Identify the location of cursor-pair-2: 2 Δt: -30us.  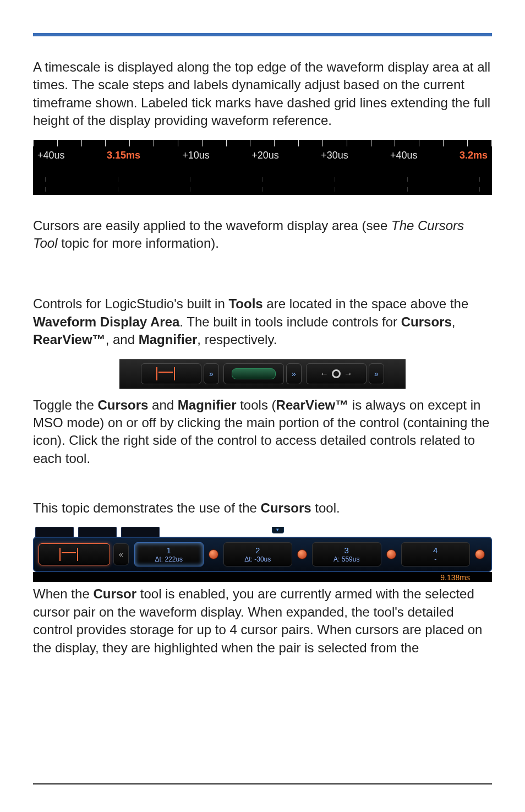
(258, 554).